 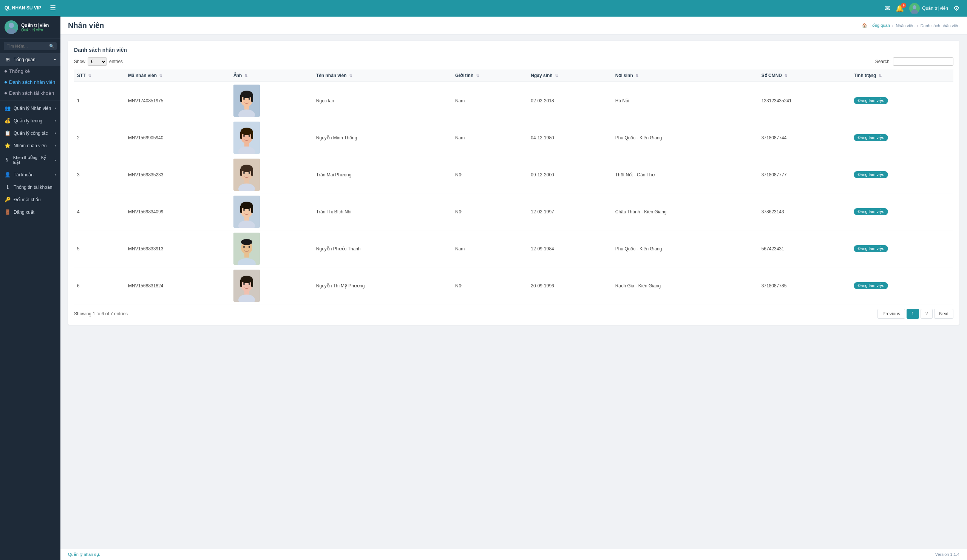 What do you see at coordinates (30, 199) in the screenshot?
I see `sidebar-item-doi-mat-khau: 🔑 Đổi mật khẩu` at bounding box center [30, 199].